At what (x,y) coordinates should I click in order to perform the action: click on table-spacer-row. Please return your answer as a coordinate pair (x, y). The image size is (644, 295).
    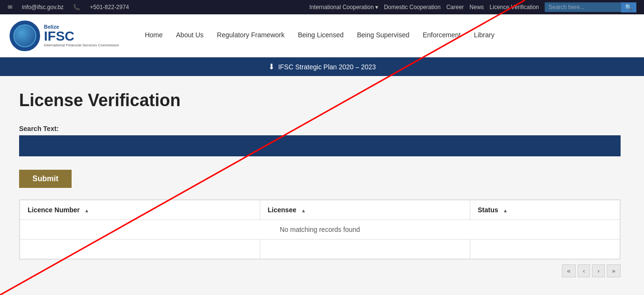
    Looking at the image, I should click on (320, 250).